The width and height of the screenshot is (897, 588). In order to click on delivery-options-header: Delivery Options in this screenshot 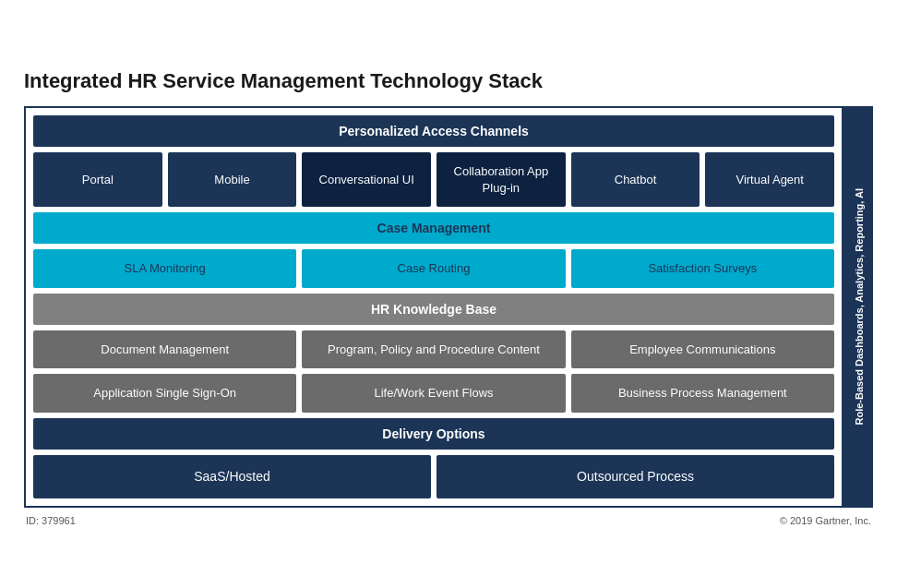, I will do `click(434, 434)`.